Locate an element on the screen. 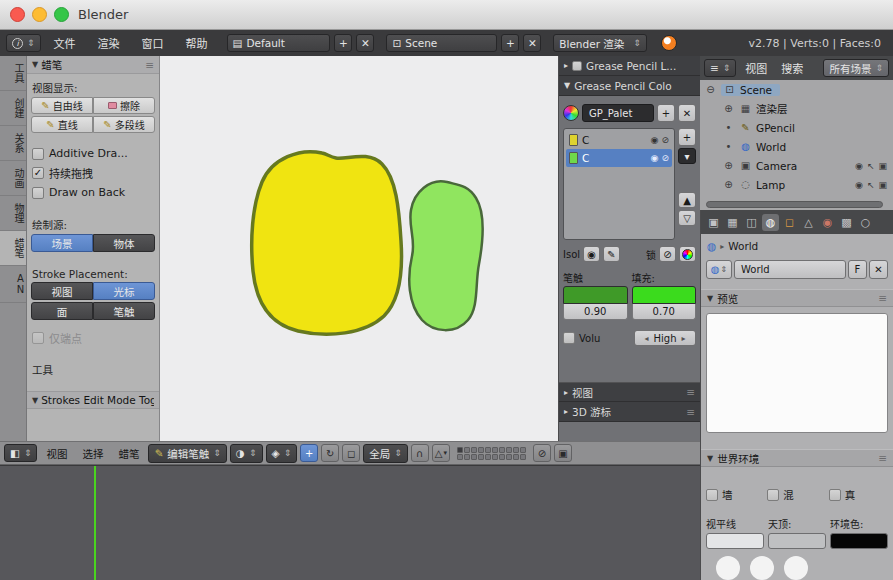 The height and width of the screenshot is (580, 893). editor-type-button: ◧ ⇕ is located at coordinates (20, 453).